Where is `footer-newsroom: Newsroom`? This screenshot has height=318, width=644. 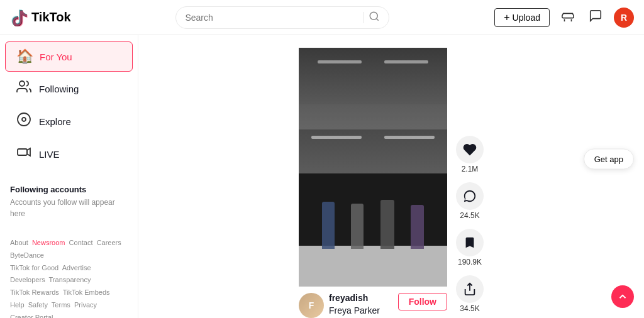
footer-newsroom: Newsroom is located at coordinates (49, 243).